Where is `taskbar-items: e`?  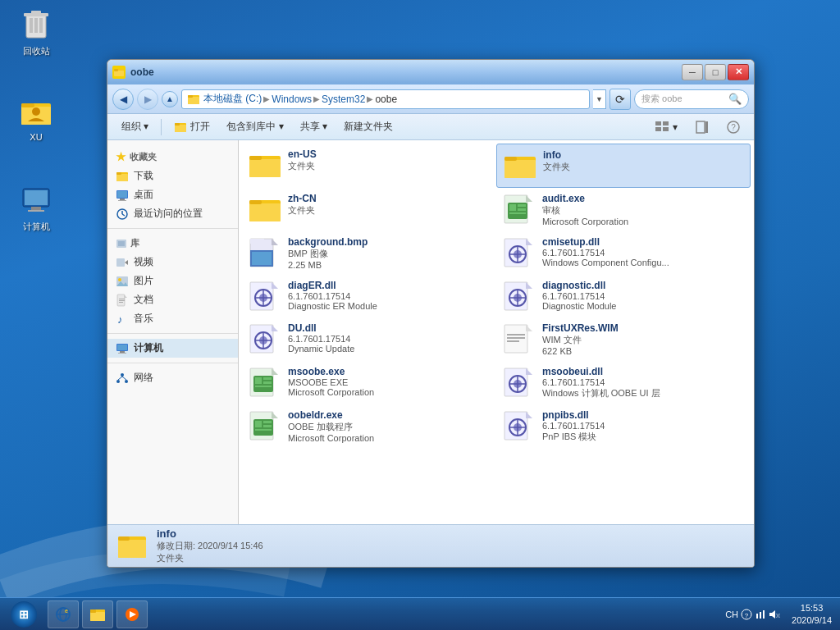 taskbar-items: e is located at coordinates (384, 614).